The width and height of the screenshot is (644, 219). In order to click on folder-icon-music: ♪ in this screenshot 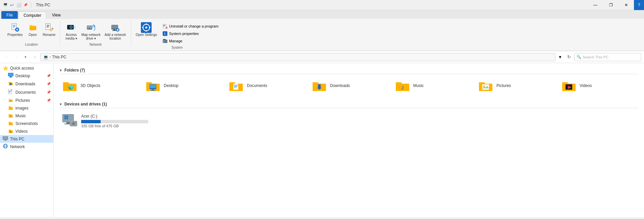, I will do `click(402, 86)`.